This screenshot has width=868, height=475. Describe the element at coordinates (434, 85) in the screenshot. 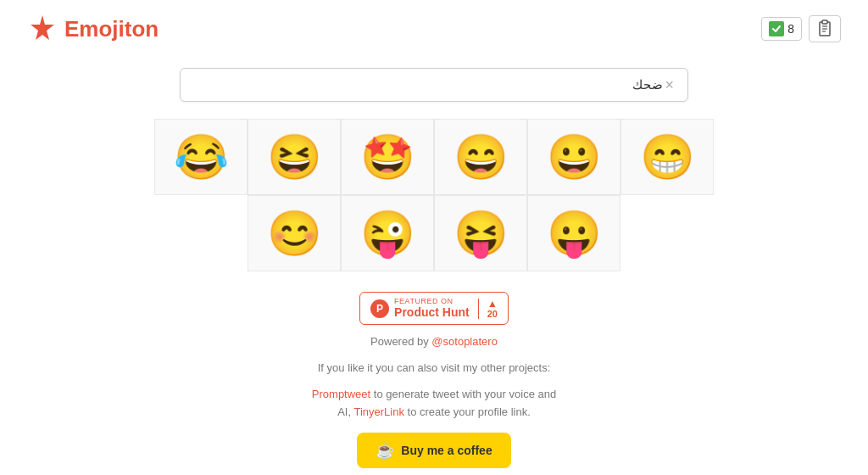

I see `search-box: ×` at that location.